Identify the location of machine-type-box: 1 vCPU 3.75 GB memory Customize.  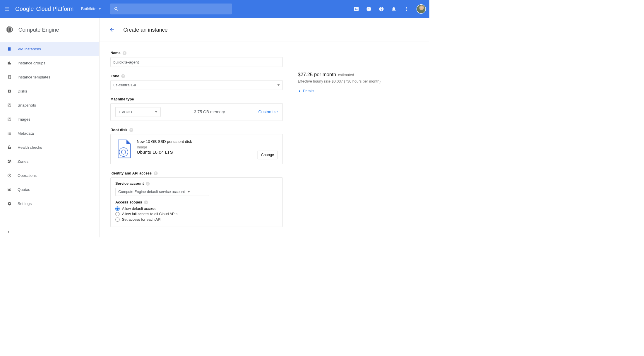
(196, 112).